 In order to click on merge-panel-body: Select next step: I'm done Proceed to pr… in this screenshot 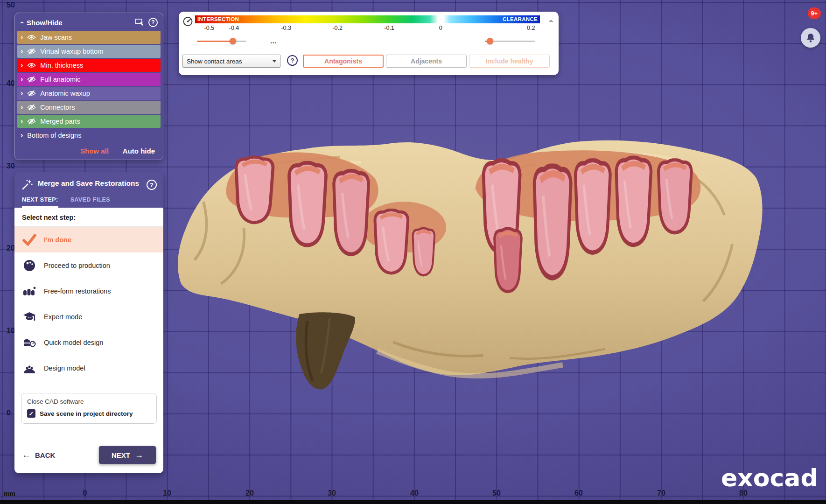, I will do `click(89, 341)`.